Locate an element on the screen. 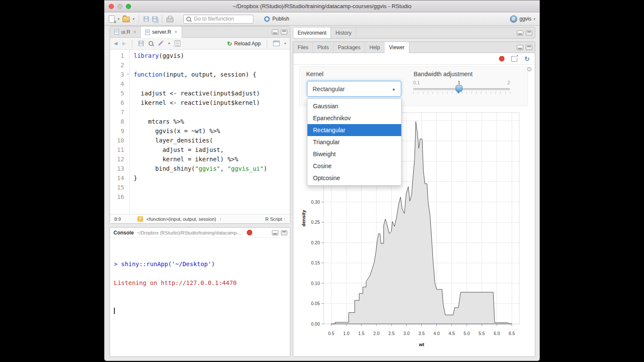 This screenshot has height=362, width=644. source-menu-icon is located at coordinates (277, 44).